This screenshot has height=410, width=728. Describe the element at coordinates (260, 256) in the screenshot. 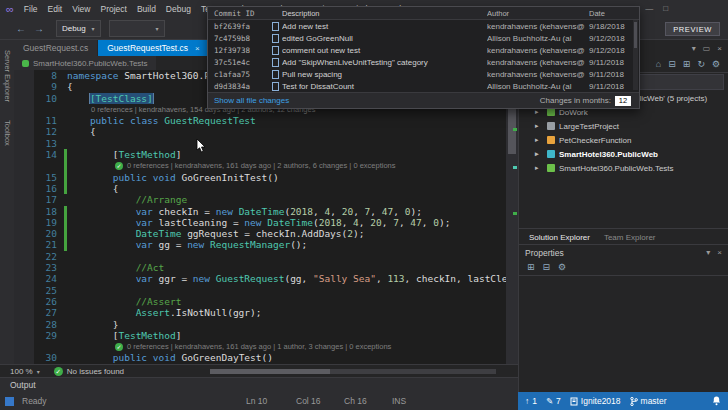

I see `code-line: 22` at that location.